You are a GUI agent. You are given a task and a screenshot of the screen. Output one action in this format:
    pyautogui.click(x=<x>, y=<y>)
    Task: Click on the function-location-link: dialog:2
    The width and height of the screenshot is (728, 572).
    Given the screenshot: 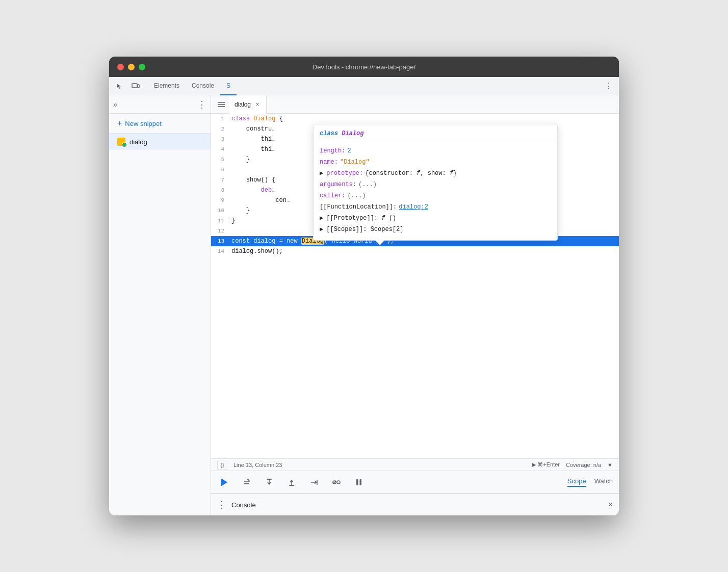 What is the action you would take?
    pyautogui.click(x=413, y=207)
    